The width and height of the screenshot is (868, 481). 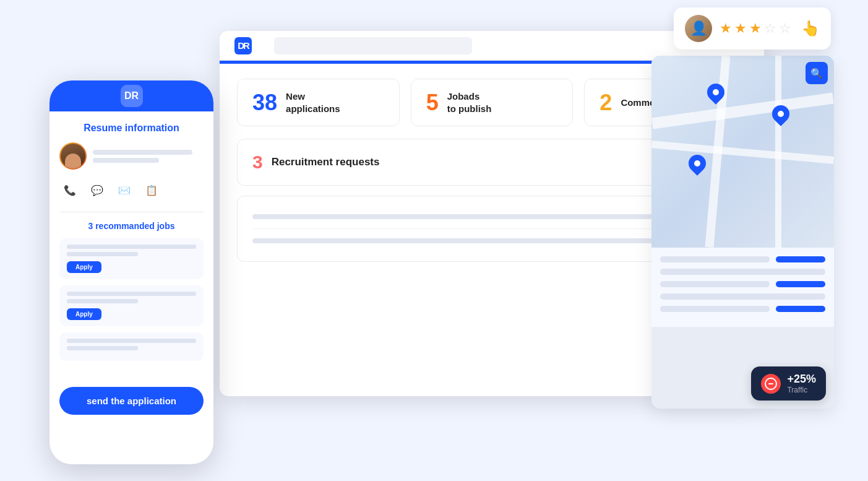 What do you see at coordinates (70, 190) in the screenshot?
I see `phone-icon: 📞` at bounding box center [70, 190].